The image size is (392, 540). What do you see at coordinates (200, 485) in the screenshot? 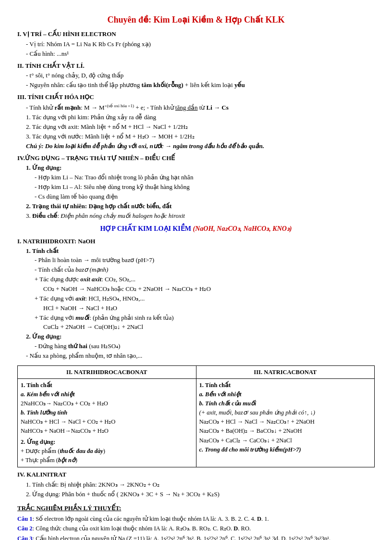
I see `kali-tc: 1. Tính chất: Bị nhiệt phân: 2KNO₃ → 2KN…` at bounding box center [200, 485].